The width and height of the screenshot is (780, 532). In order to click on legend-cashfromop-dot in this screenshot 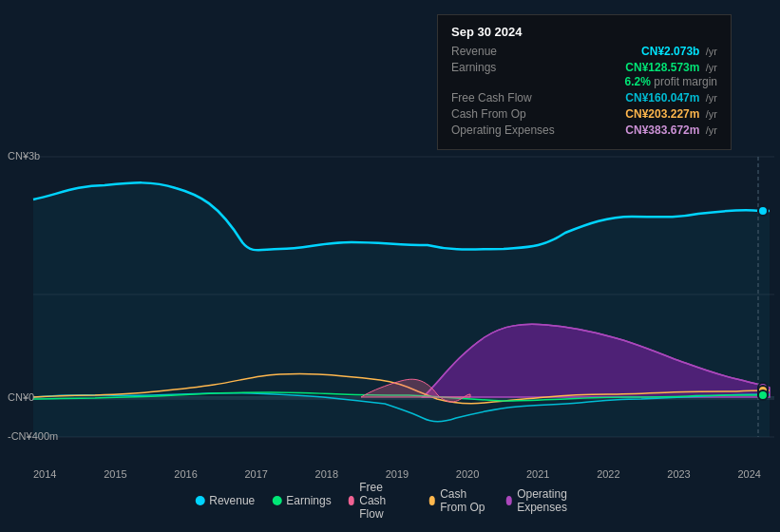, I will do `click(433, 501)`.